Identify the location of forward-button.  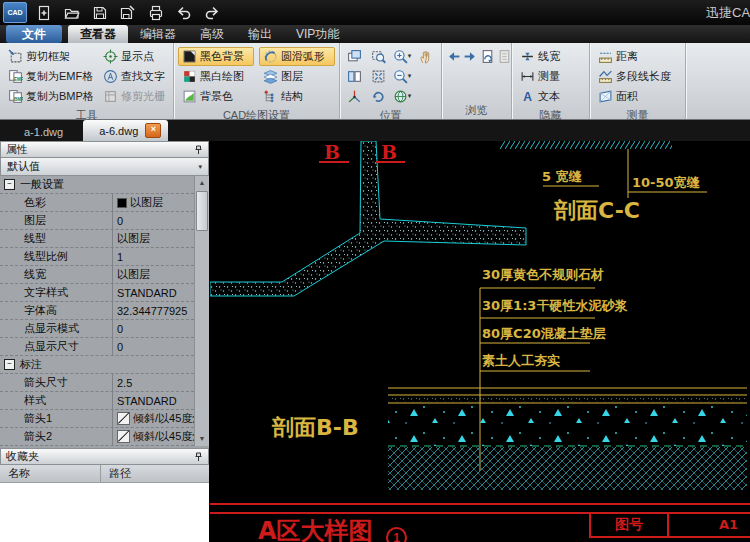
(470, 57).